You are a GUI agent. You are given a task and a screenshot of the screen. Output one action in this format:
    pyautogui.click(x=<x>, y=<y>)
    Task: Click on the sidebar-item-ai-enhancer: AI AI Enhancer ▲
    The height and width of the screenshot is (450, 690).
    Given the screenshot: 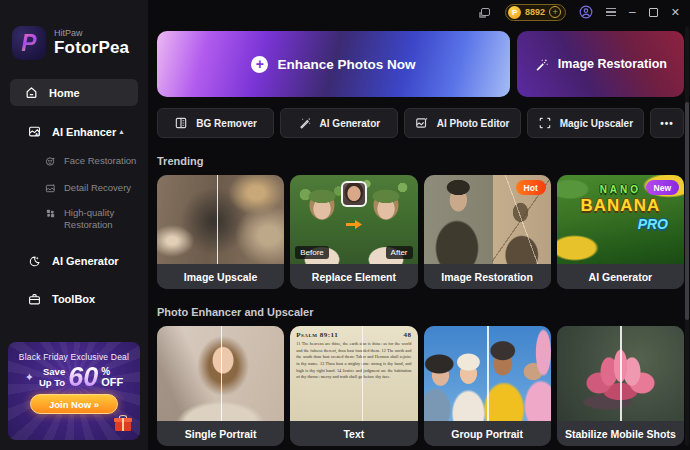 What is the action you would take?
    pyautogui.click(x=74, y=132)
    